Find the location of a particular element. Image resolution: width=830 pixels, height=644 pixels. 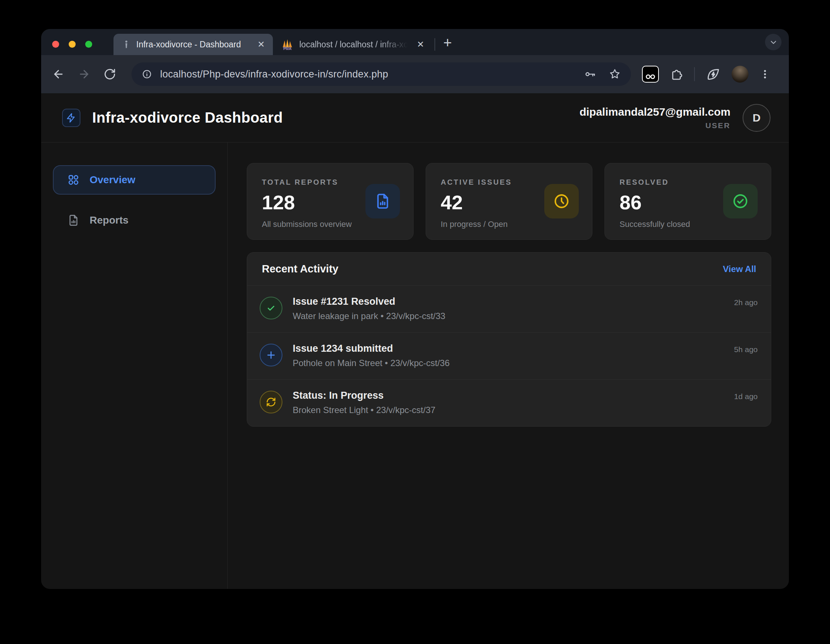

performance-leaf-icon is located at coordinates (713, 74).